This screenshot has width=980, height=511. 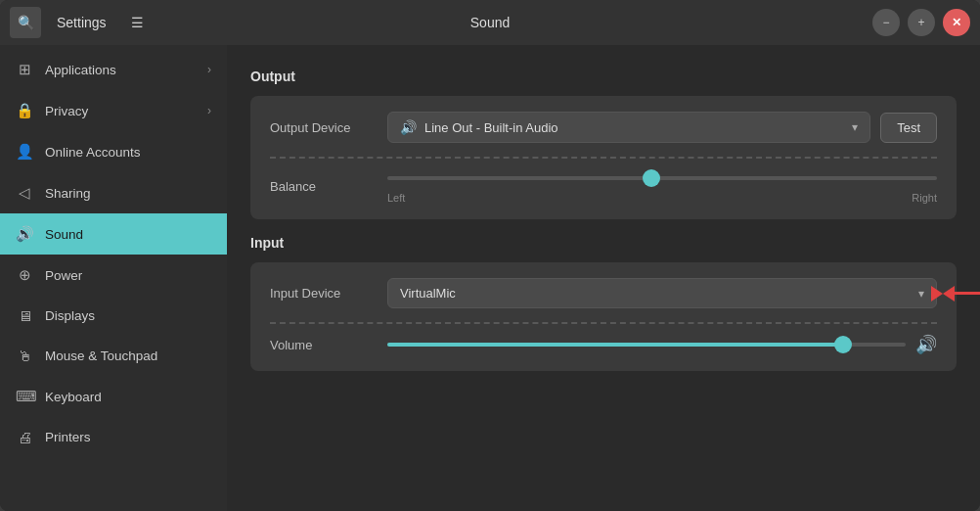 I want to click on input-device-row: Input Device VirtualMic ▾, so click(x=603, y=294).